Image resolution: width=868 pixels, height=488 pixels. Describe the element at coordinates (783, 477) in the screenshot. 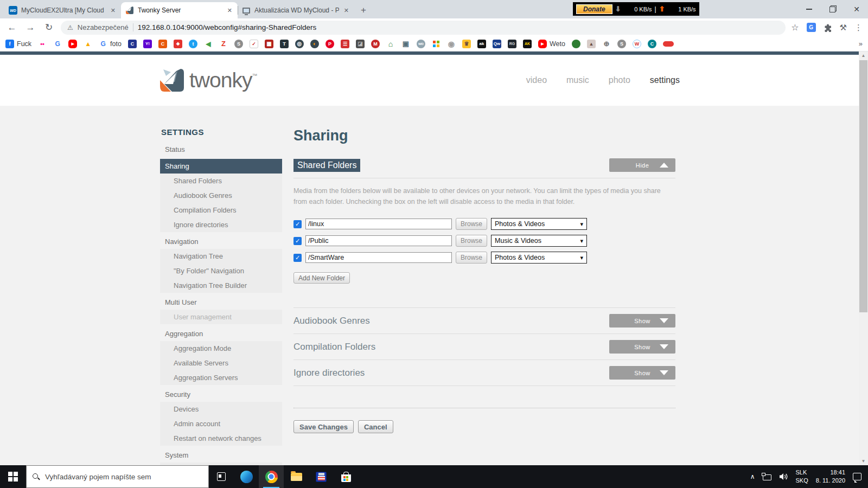

I see `volume-icon` at that location.